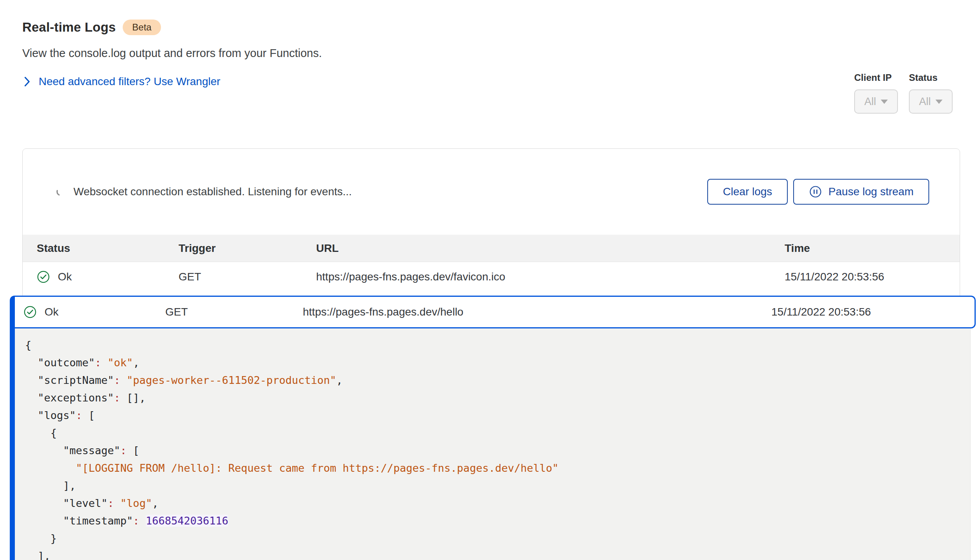 The height and width of the screenshot is (560, 980). What do you see at coordinates (247, 248) in the screenshot?
I see `column-trigger: Trigger` at bounding box center [247, 248].